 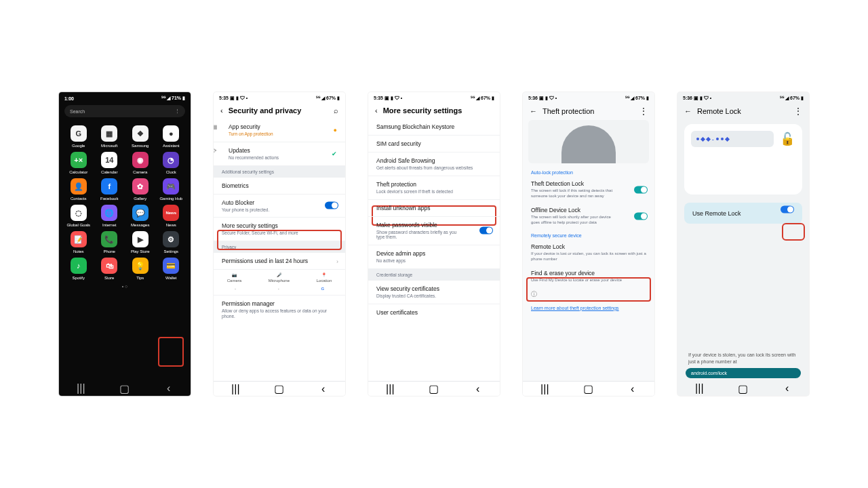 I want to click on row-more-security: More security settings Secure Folder, Se…, so click(x=279, y=229).